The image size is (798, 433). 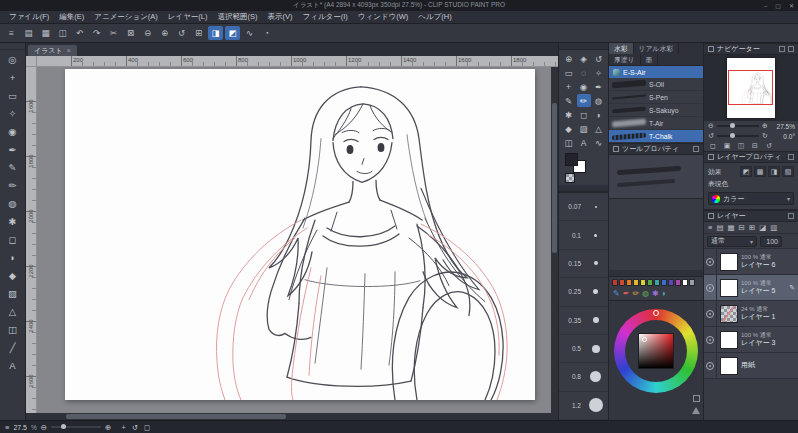 I want to click on pen-tool-icon: ✒, so click(x=12, y=149).